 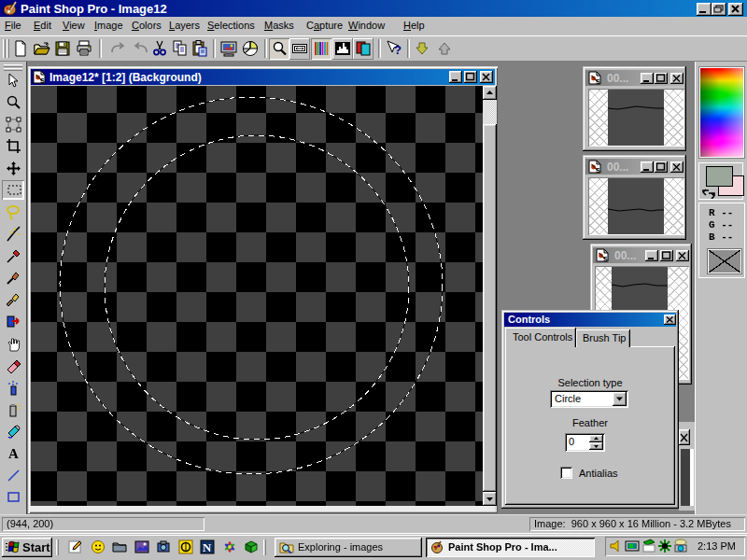 What do you see at coordinates (207, 547) in the screenshot?
I see `svg-text: N` at bounding box center [207, 547].